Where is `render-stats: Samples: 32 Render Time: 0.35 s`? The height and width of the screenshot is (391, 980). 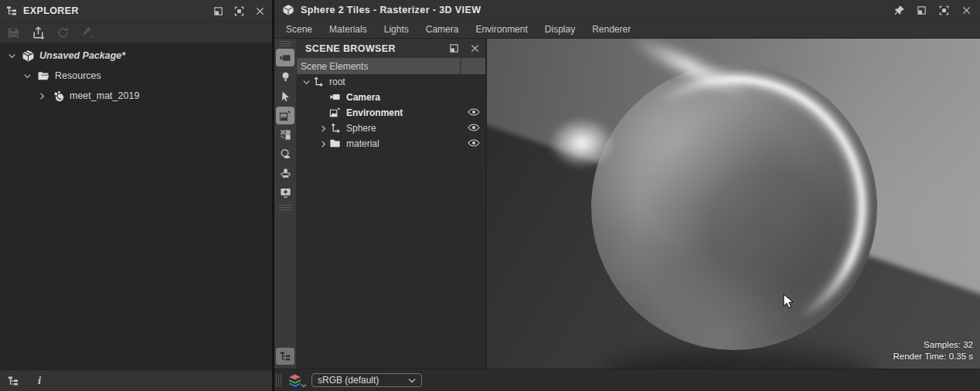 render-stats: Samples: 32 Render Time: 0.35 s is located at coordinates (933, 351).